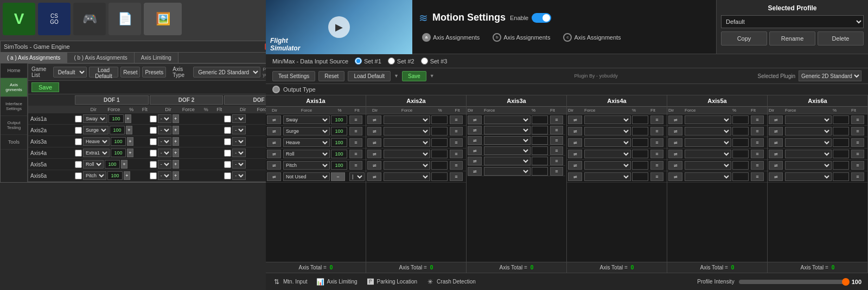 The height and width of the screenshot is (290, 868). Describe the element at coordinates (475, 140) in the screenshot. I see `axis3a-row3-dir: ⇌` at that location.